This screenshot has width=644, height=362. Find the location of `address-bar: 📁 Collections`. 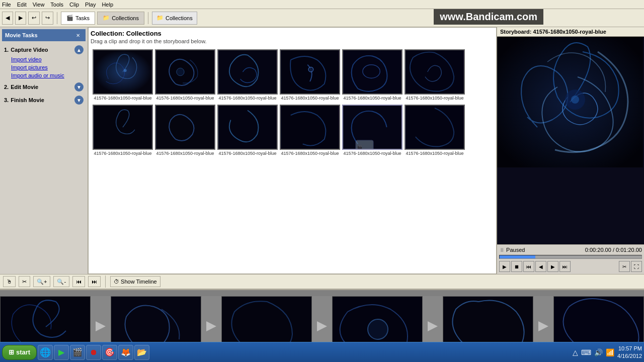

address-bar: 📁 Collections is located at coordinates (175, 18).